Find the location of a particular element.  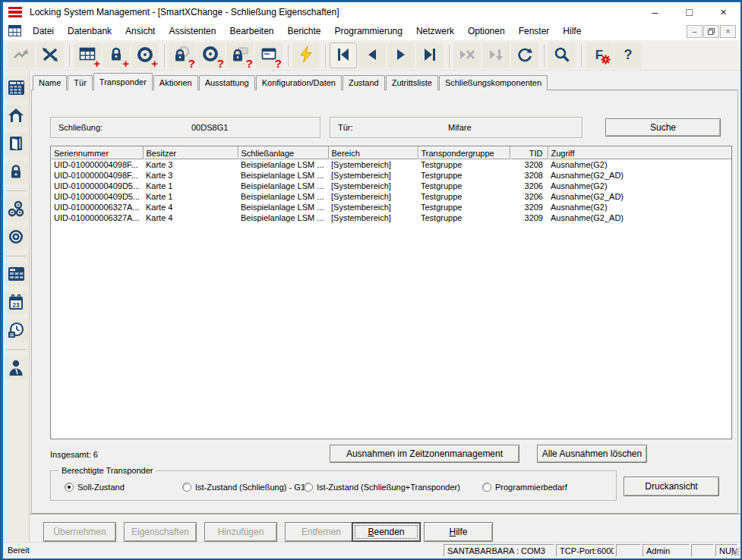

minimize-icon: – is located at coordinates (655, 12).